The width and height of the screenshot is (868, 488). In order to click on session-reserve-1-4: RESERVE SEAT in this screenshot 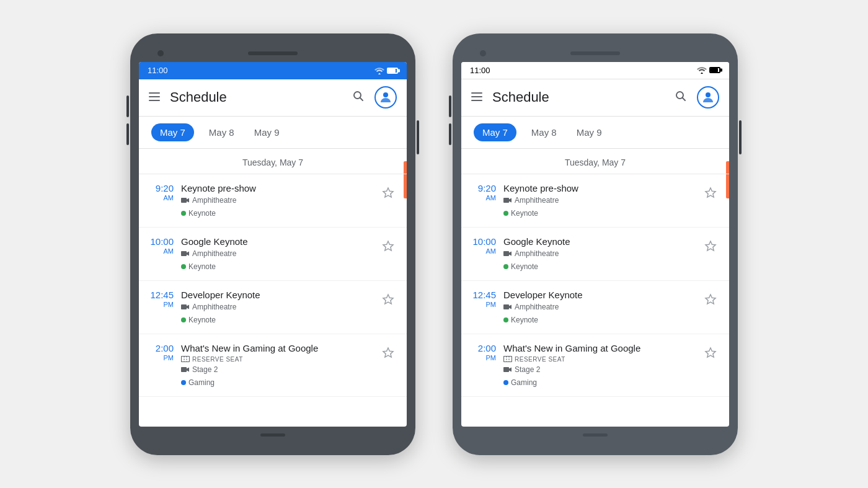, I will do `click(280, 360)`.